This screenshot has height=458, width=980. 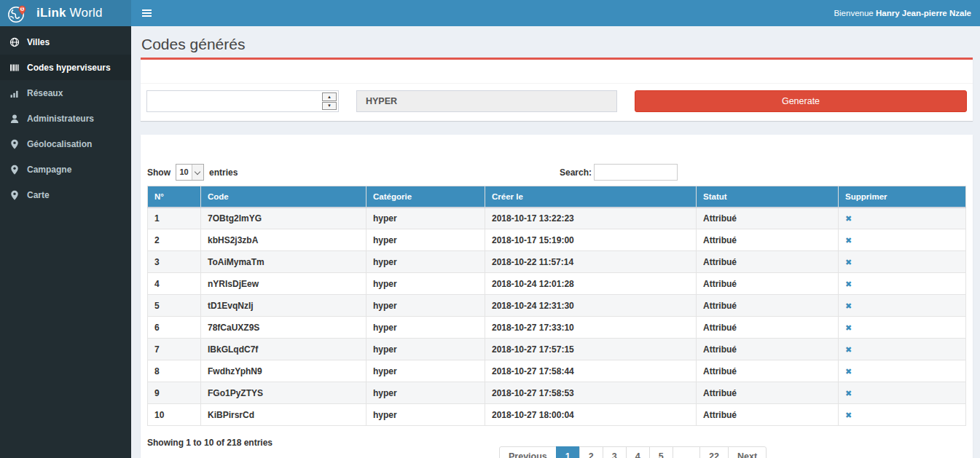 What do you see at coordinates (801, 101) in the screenshot?
I see `generate-button: Generate` at bounding box center [801, 101].